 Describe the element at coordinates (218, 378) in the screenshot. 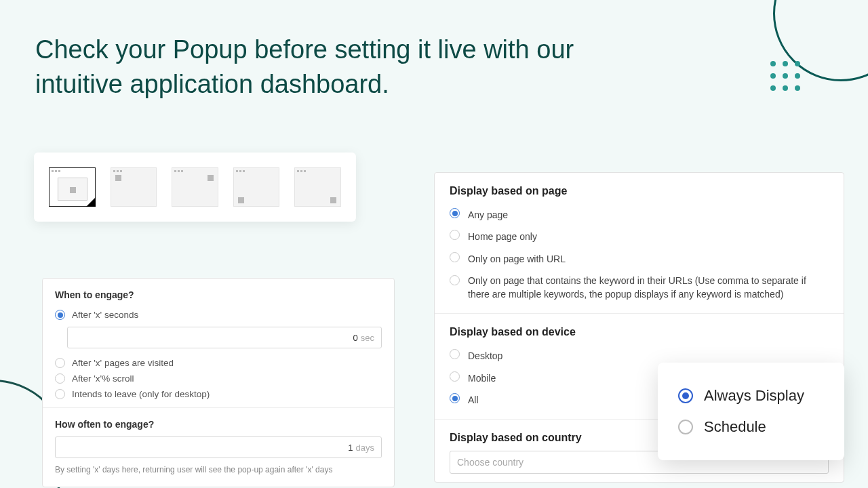

I see `radio-after-scroll: After 'x'% scroll` at that location.